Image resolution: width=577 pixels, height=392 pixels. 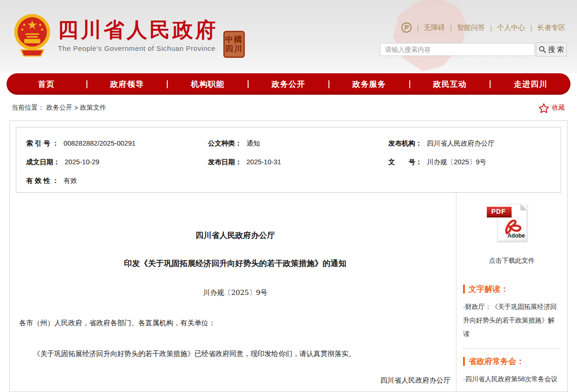 What do you see at coordinates (47, 84) in the screenshot?
I see `nav-item-home: 首页` at bounding box center [47, 84].